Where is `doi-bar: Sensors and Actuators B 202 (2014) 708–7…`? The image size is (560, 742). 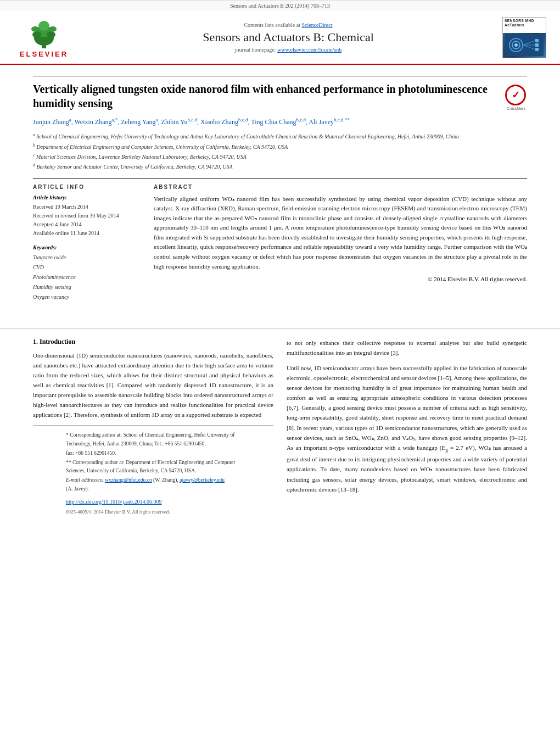 doi-bar: Sensors and Actuators B 202 (2014) 708–7… is located at coordinates (280, 5).